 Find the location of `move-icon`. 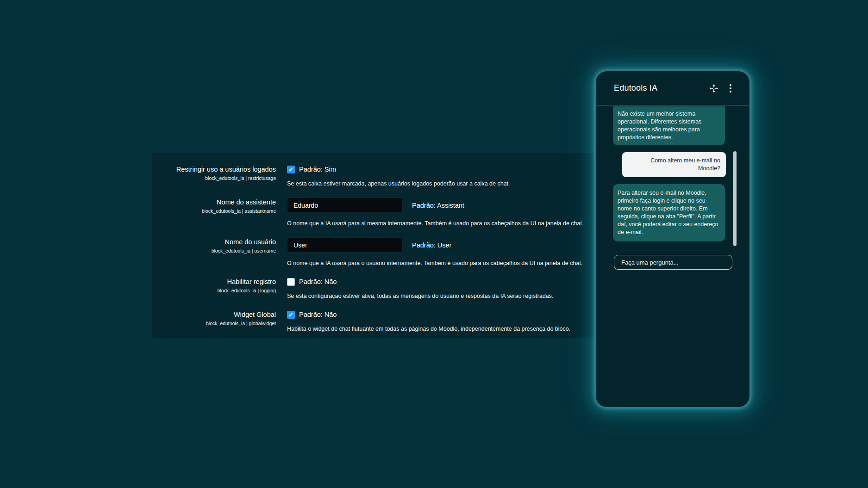

move-icon is located at coordinates (714, 88).